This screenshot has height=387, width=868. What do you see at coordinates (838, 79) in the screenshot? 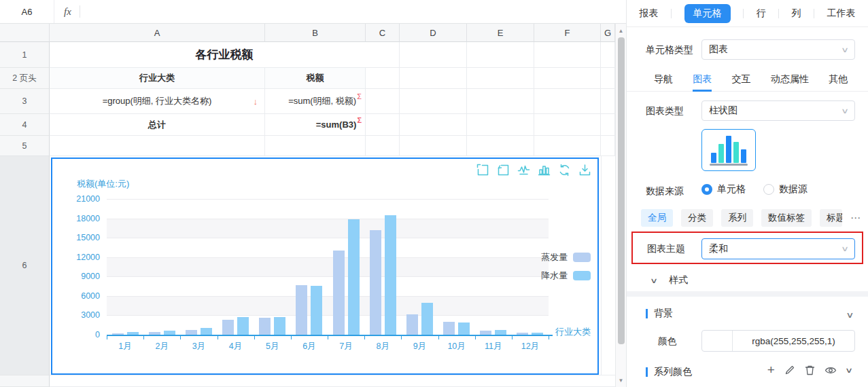
I see `sub-tab-其他: 其他` at bounding box center [838, 79].